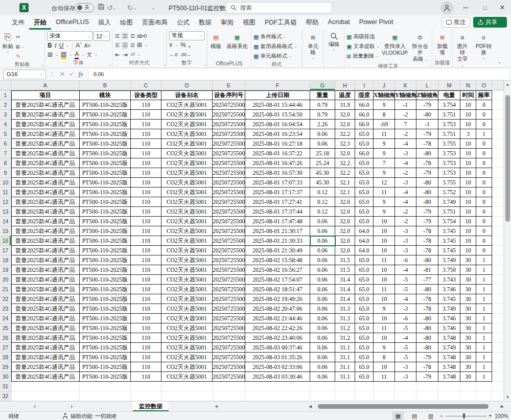  Describe the element at coordinates (187, 231) in the screenshot. I see `cell-D15: CO2灭火器5001` at that location.